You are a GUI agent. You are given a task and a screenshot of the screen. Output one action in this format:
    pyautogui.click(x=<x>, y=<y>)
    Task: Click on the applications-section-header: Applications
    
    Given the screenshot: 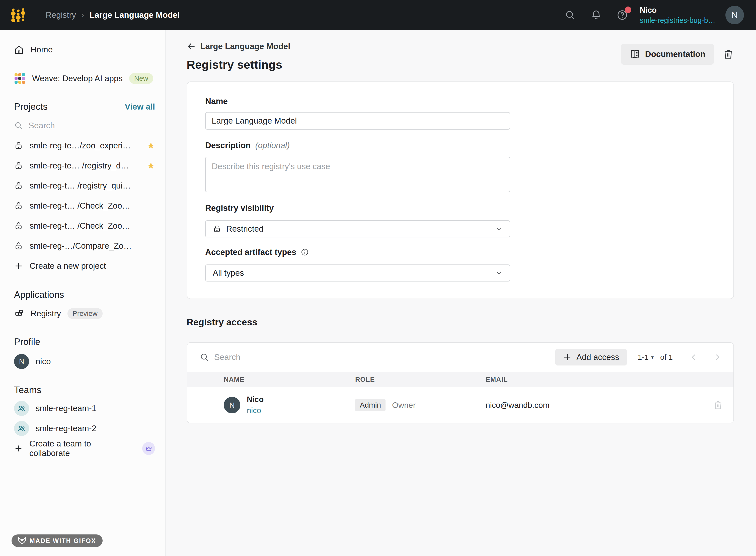 What is the action you would take?
    pyautogui.click(x=85, y=295)
    